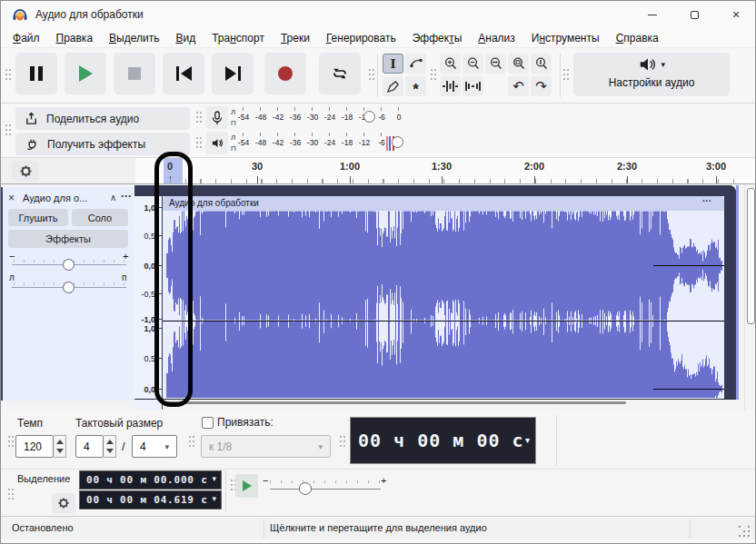  Describe the element at coordinates (38, 218) in the screenshot. I see `mute-button: Глушить` at that location.